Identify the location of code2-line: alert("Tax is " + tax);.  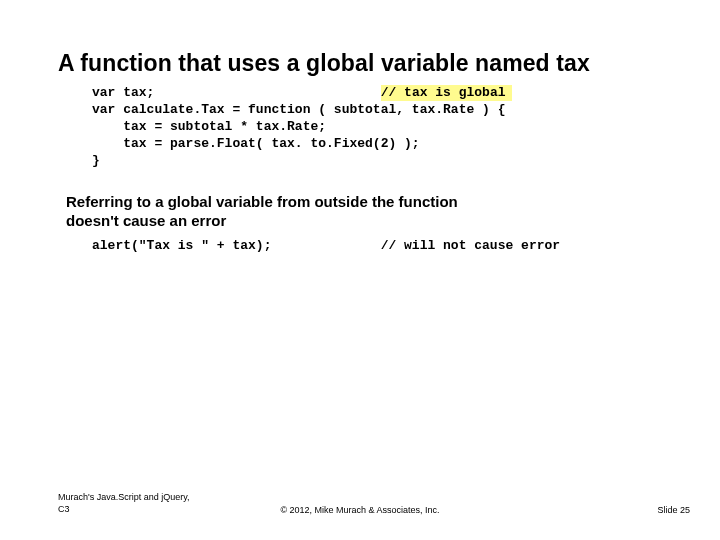
(182, 246).